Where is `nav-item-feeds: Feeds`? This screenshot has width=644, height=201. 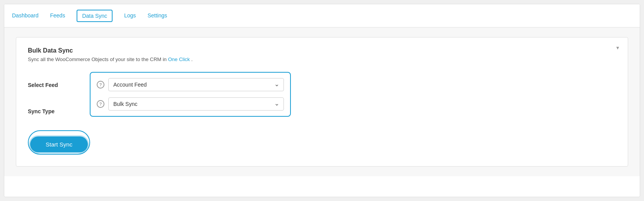 nav-item-feeds: Feeds is located at coordinates (58, 16).